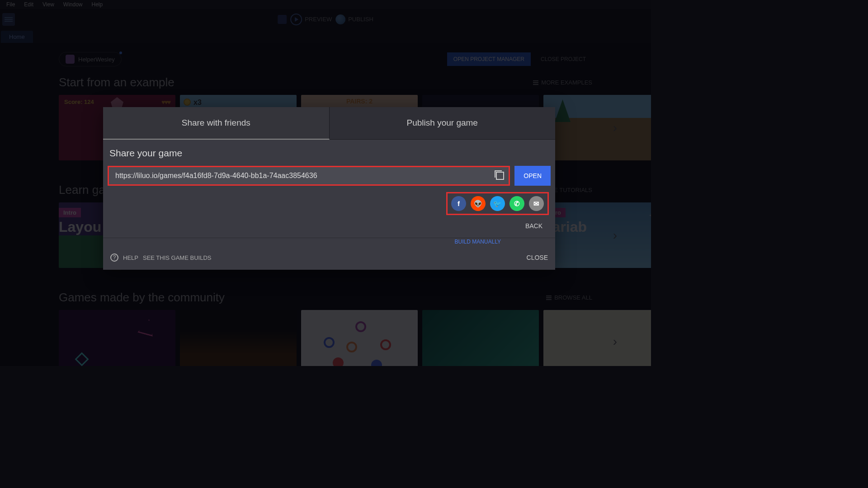 The height and width of the screenshot is (488, 868). I want to click on facebook-icon: f, so click(458, 203).